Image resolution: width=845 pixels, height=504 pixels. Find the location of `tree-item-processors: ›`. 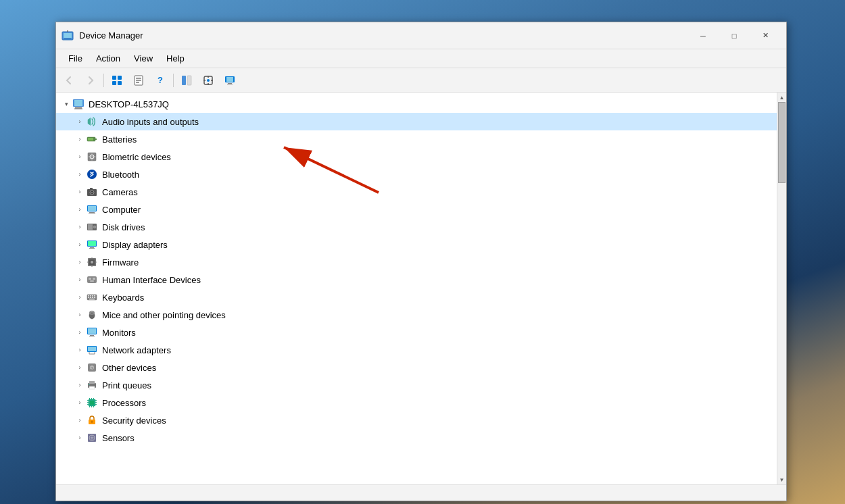

tree-item-processors: › is located at coordinates (416, 403).